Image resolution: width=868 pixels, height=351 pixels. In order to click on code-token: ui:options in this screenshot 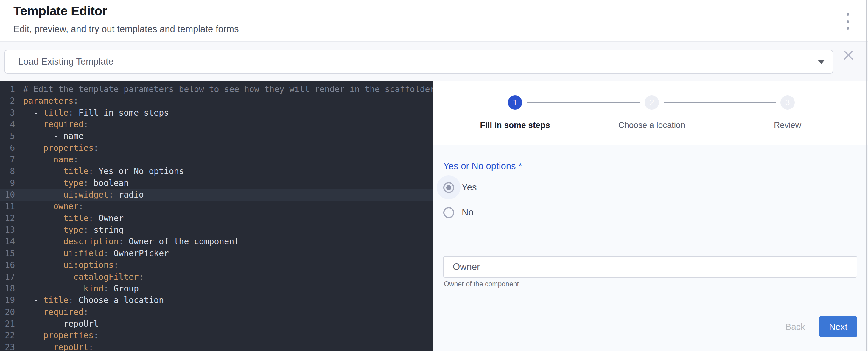, I will do `click(89, 265)`.